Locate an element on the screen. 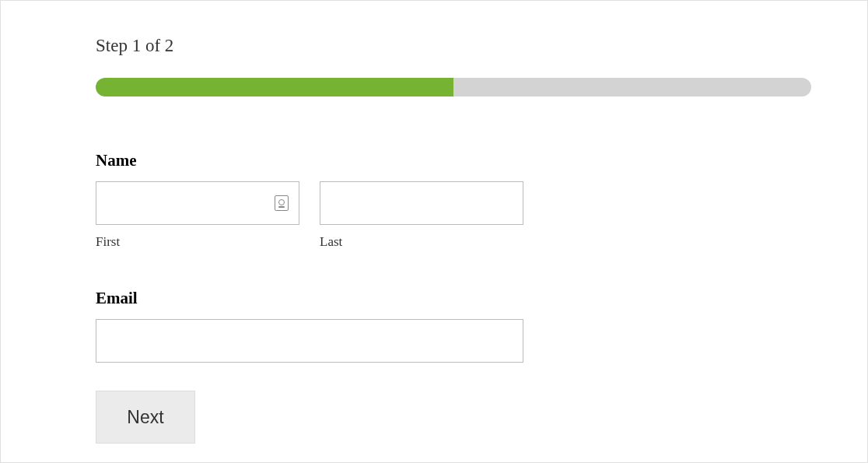  last-name-sublabel: Last is located at coordinates (422, 242).